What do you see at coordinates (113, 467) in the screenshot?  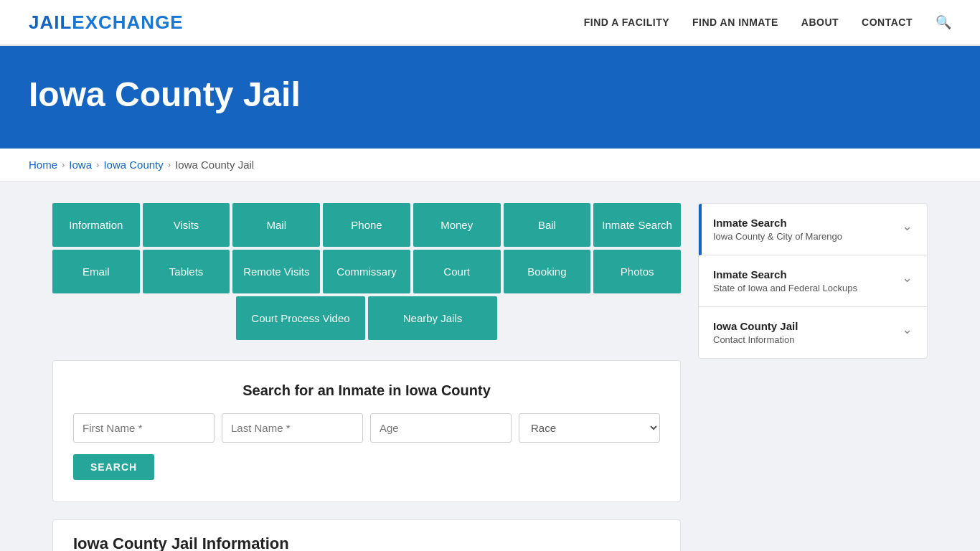 I see `search-button: SEARCH` at bounding box center [113, 467].